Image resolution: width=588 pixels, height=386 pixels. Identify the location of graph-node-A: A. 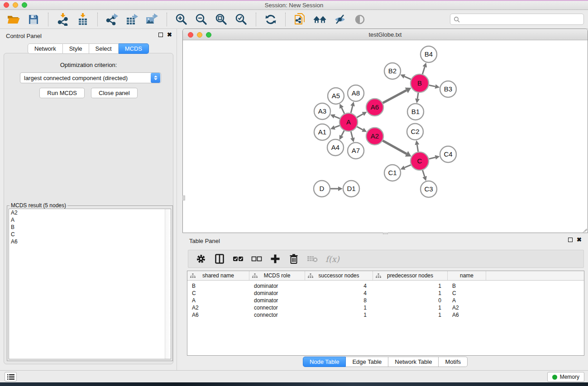
(349, 122).